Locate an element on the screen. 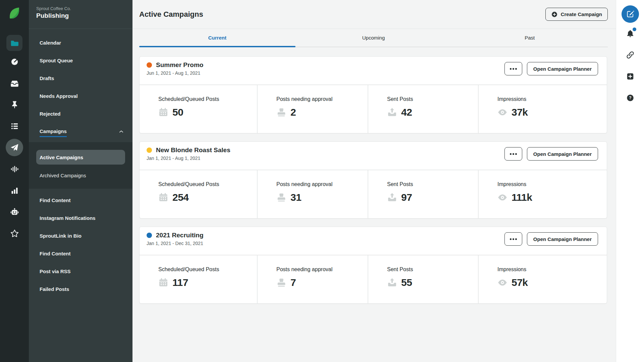 The width and height of the screenshot is (644, 362). sidebar-item-find-content-2: Find Content is located at coordinates (80, 253).